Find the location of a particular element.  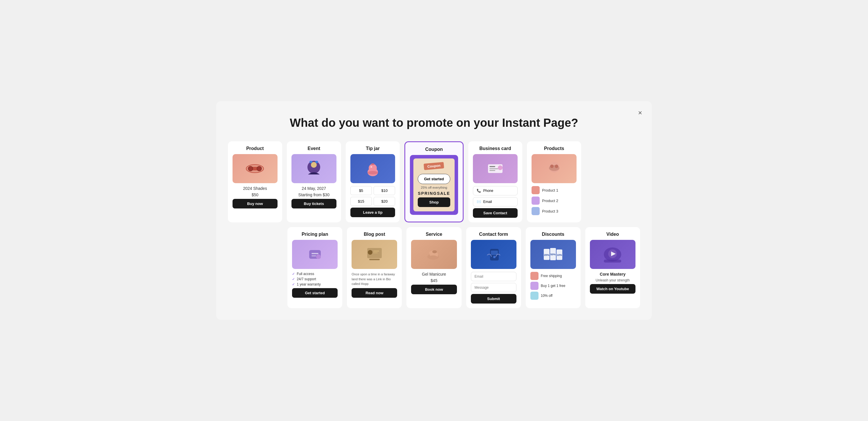

video-image is located at coordinates (613, 254).